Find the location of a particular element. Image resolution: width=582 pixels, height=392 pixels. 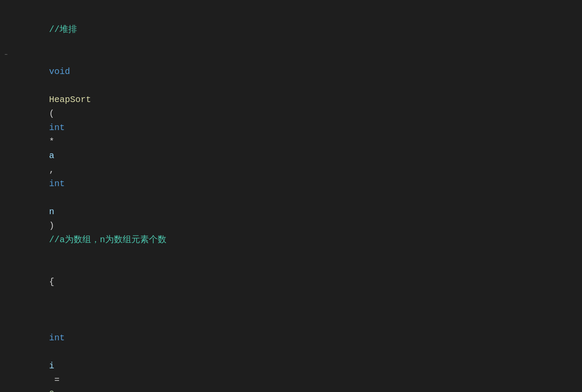

kw-void: void is located at coordinates (60, 72).